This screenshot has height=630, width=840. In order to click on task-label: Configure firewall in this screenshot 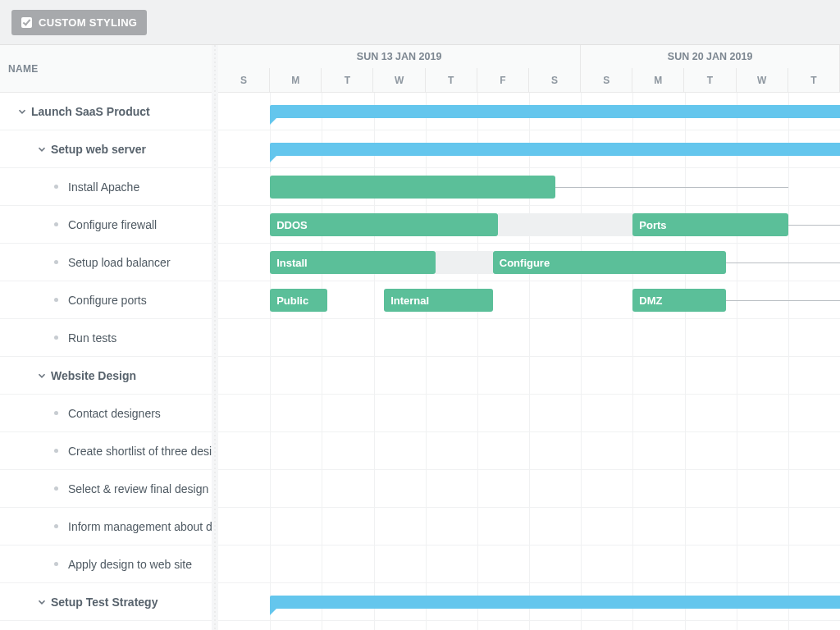, I will do `click(112, 225)`.